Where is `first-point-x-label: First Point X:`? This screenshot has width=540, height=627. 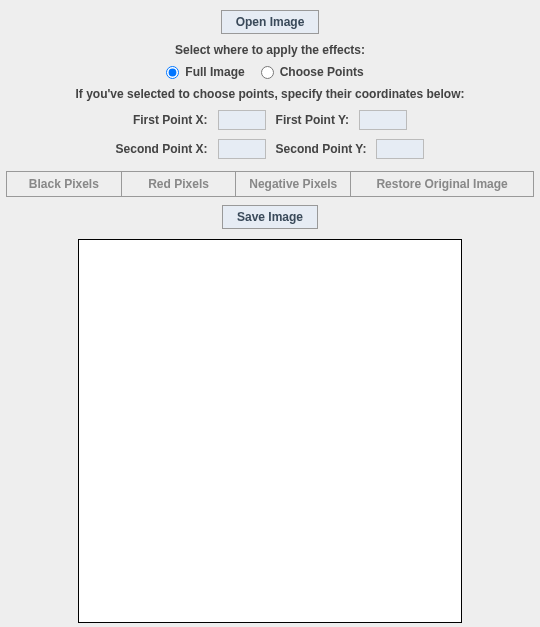 first-point-x-label: First Point X: is located at coordinates (170, 120).